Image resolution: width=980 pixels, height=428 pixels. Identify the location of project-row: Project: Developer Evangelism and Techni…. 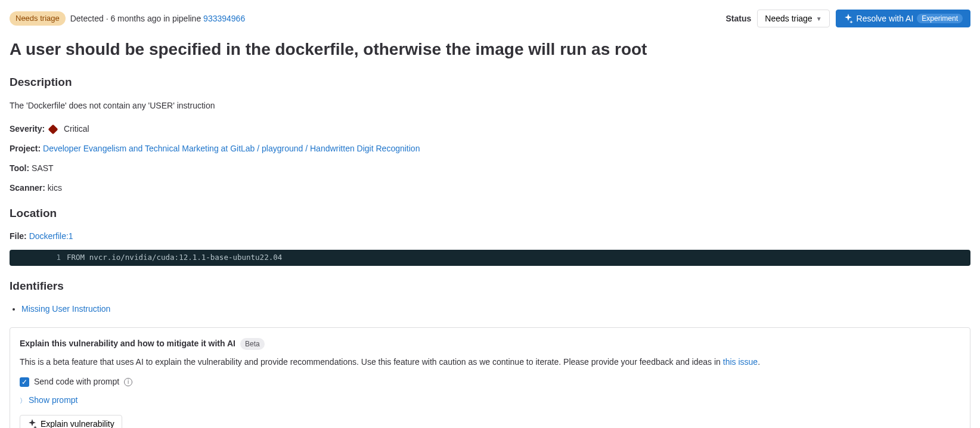
(490, 149).